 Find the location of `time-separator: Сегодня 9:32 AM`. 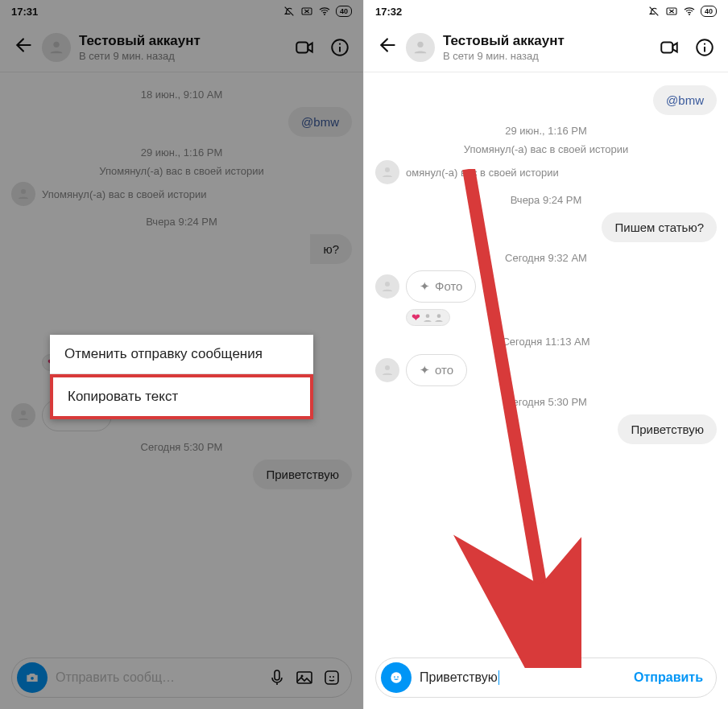

time-separator: Сегодня 9:32 AM is located at coordinates (546, 258).